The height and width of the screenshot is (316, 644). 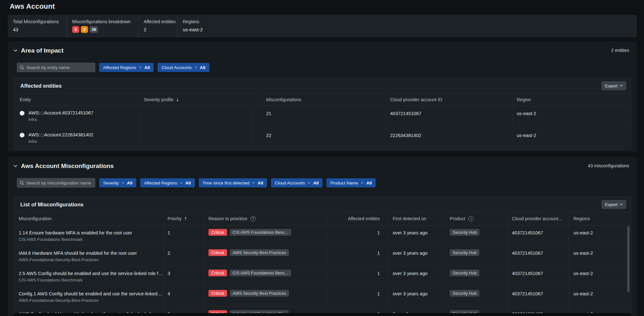 I want to click on stat-misconfigurations-breakdown: Misconfigurations breakdown 5 2 36, so click(x=103, y=26).